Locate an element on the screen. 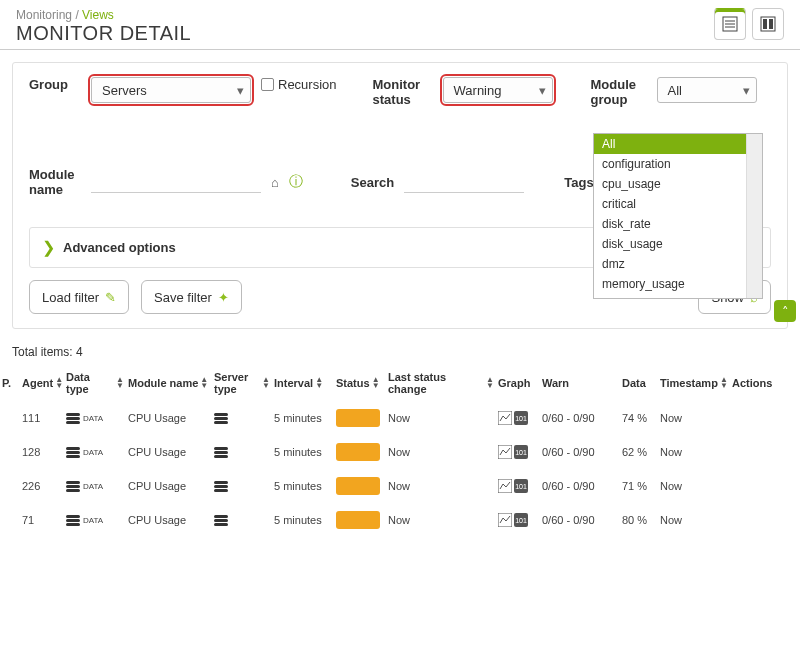 This screenshot has height=650, width=800. col-warn: Warn is located at coordinates (580, 383).